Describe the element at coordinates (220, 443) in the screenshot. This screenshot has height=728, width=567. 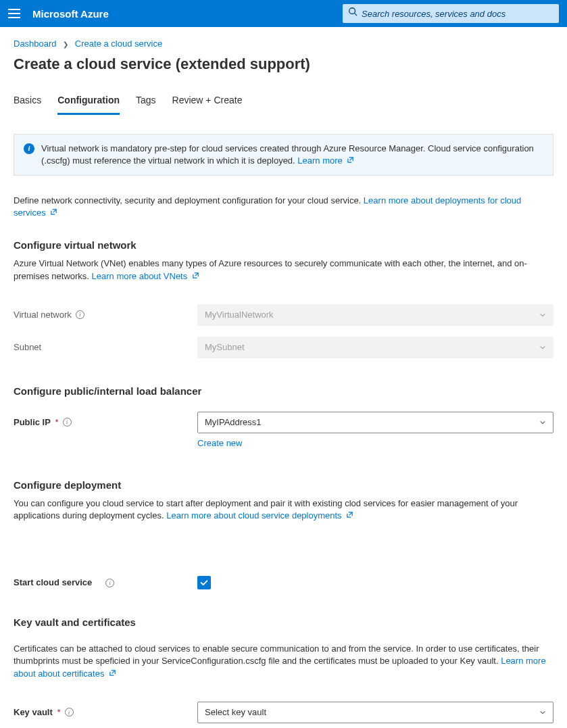
I see `create-new-link: Create new` at that location.